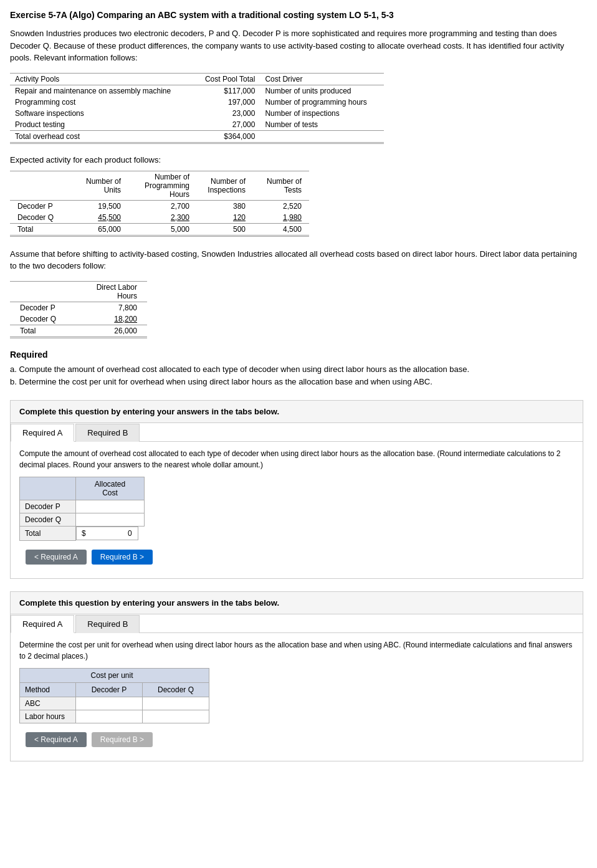 This screenshot has height=868, width=597. Describe the element at coordinates (102, 79) in the screenshot. I see `col-header-activity: Activity Pools` at that location.